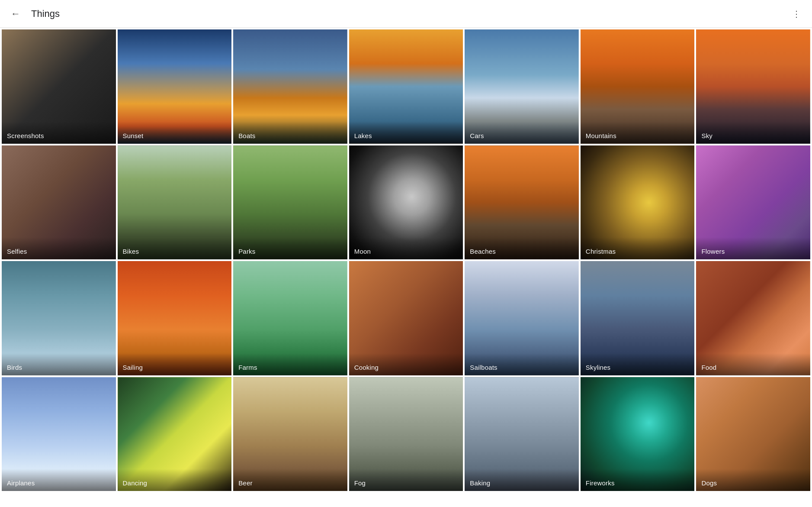  Describe the element at coordinates (175, 132) in the screenshot. I see `tile-label-sunset: Sunset` at that location.